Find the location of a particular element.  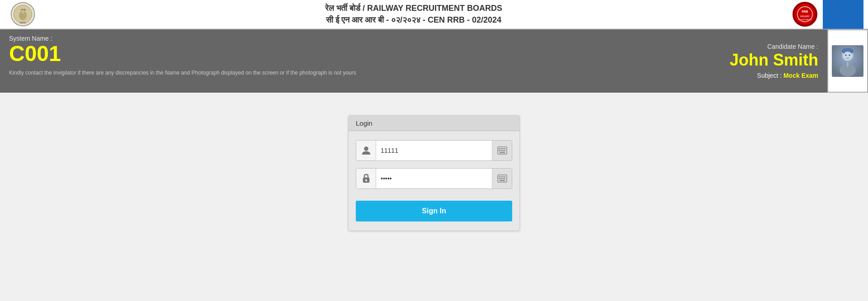

candidate-name-label: Candidate Name : is located at coordinates (771, 47).